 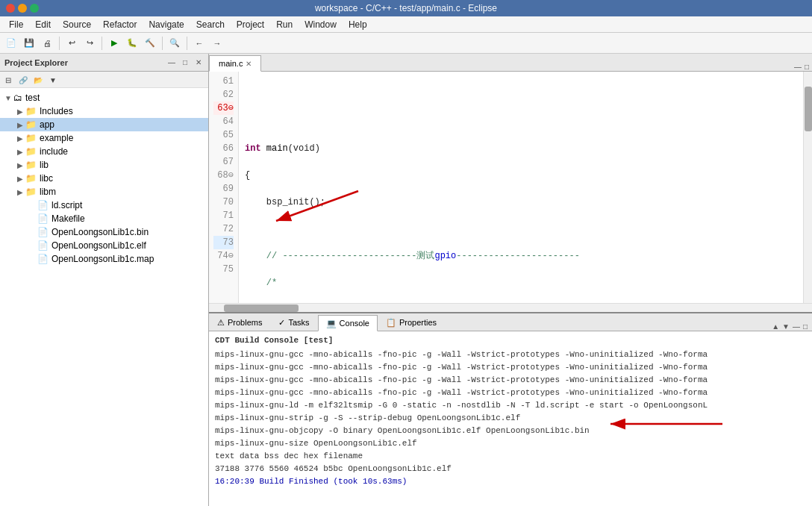 What do you see at coordinates (104, 80) in the screenshot?
I see `explorer-toolbar: ⊟ 🔗 📂 ▼` at bounding box center [104, 80].